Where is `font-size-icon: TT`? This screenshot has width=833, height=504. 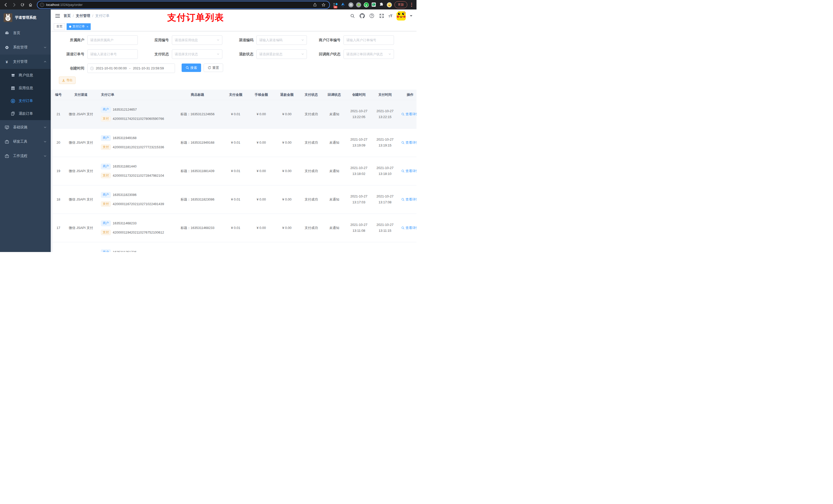
font-size-icon: TT is located at coordinates (390, 16).